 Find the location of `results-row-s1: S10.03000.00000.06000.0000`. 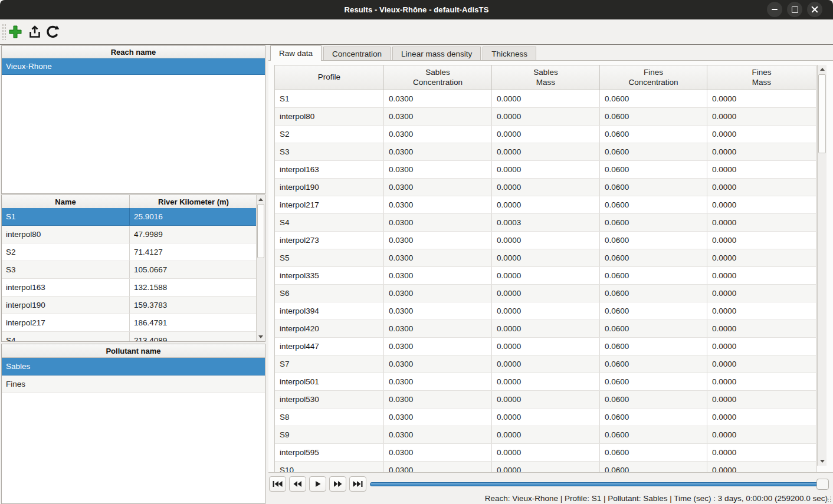

results-row-s1: S10.03000.00000.06000.0000 is located at coordinates (545, 99).